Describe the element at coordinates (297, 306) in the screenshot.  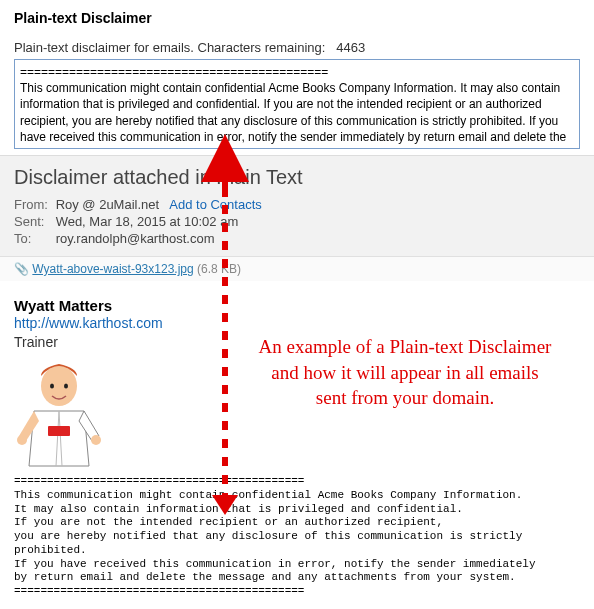
I see `signature-name: Wyatt Matters` at that location.